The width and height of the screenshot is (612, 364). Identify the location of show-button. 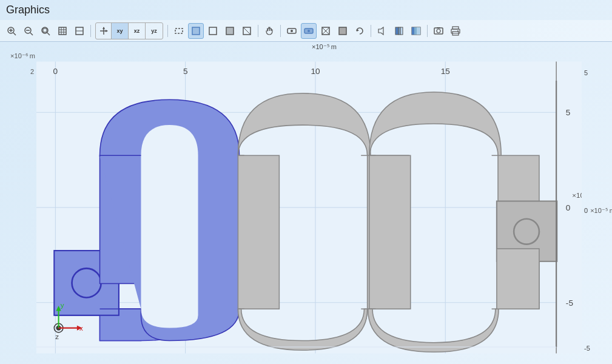
(309, 31).